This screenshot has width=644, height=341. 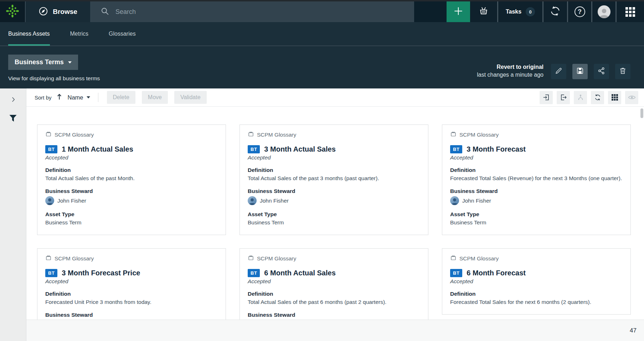 What do you see at coordinates (546, 98) in the screenshot?
I see `import-button` at bounding box center [546, 98].